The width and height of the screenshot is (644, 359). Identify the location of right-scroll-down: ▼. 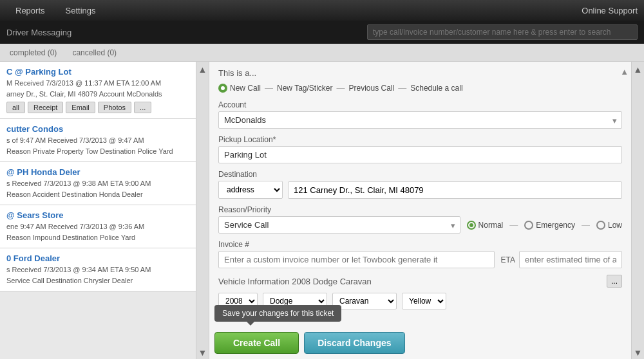
(638, 285).